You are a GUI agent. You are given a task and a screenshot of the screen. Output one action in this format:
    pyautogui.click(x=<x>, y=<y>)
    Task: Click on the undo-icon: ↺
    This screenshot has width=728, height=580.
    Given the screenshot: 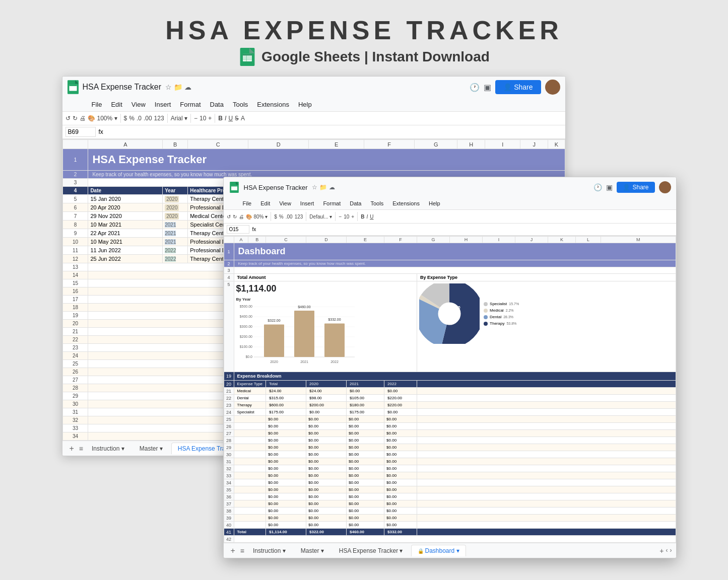 What is the action you would take?
    pyautogui.click(x=68, y=118)
    